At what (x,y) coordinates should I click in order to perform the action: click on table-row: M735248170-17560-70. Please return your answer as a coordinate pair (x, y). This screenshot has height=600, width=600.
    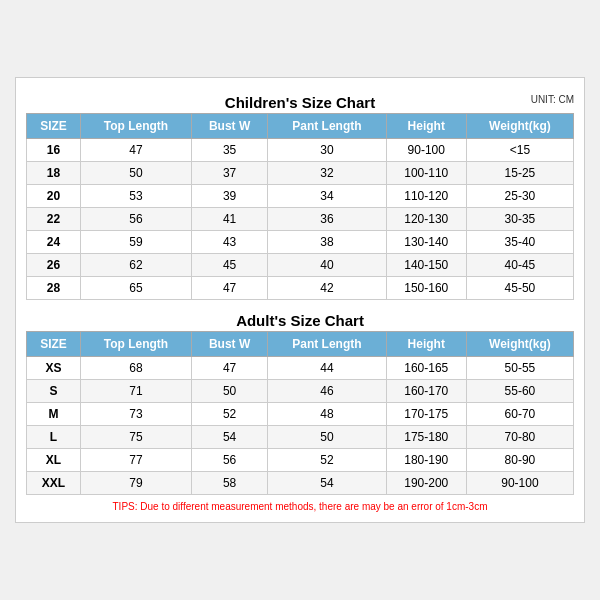
    Looking at the image, I should click on (300, 414).